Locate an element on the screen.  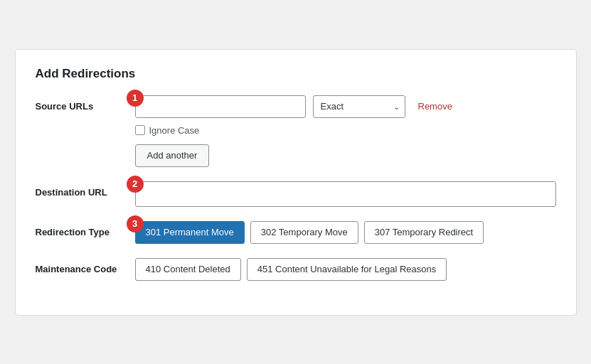
maintenance-code-content: 410 Content Deleted 451 Content Unavaila… is located at coordinates (346, 269).